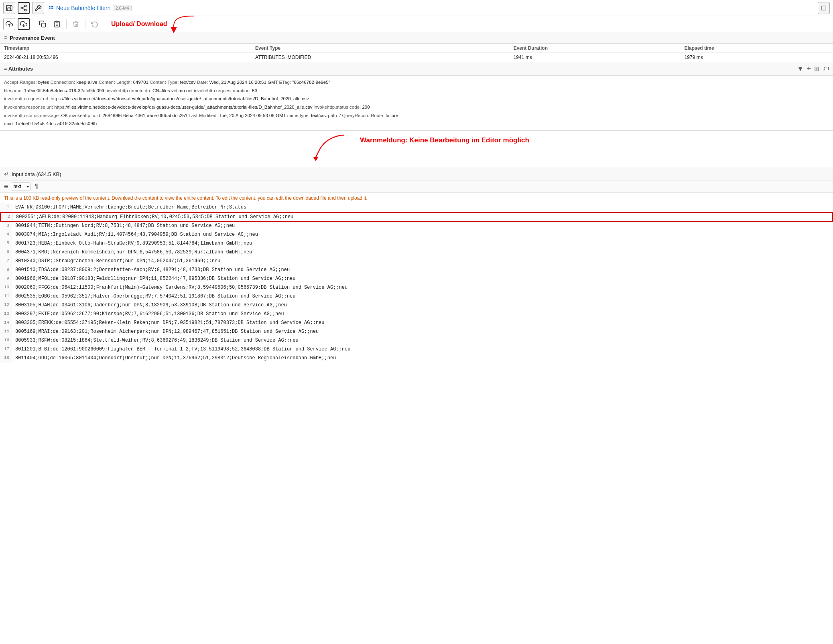 The image size is (833, 644). What do you see at coordinates (416, 332) in the screenshot?
I see `table-row: 158005169;MRAI;de:09163:201;Rosenheim Ai…` at bounding box center [416, 332].